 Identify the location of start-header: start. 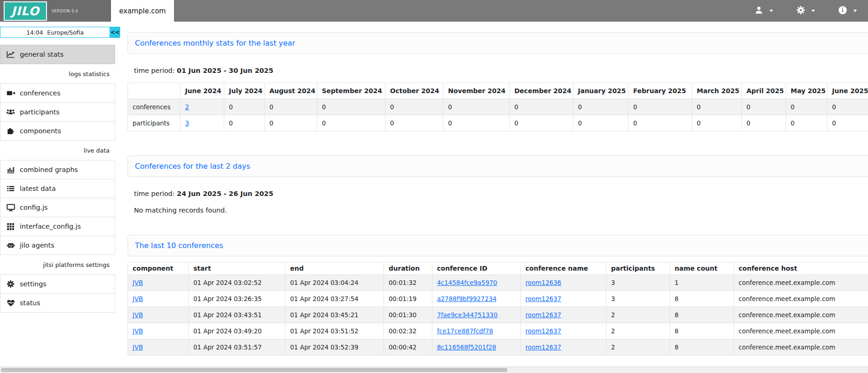
(237, 268).